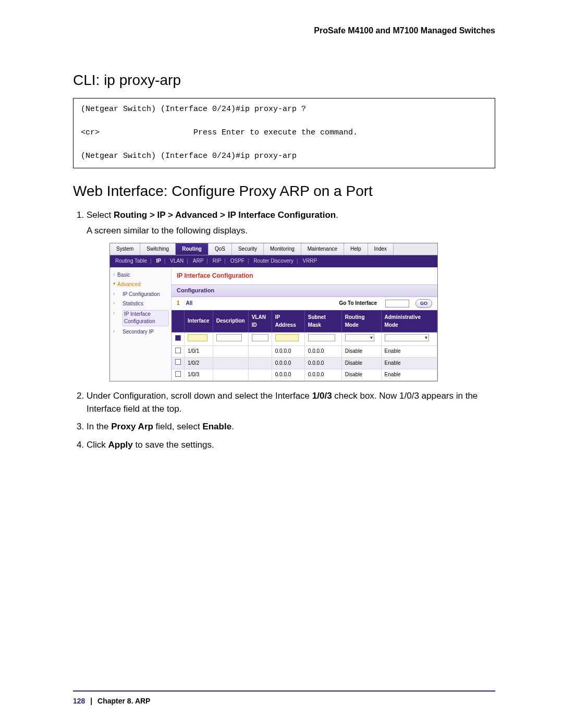  Describe the element at coordinates (141, 318) in the screenshot. I see `sidebar-ip-interface-configuration: IP Interface Configuration` at that location.